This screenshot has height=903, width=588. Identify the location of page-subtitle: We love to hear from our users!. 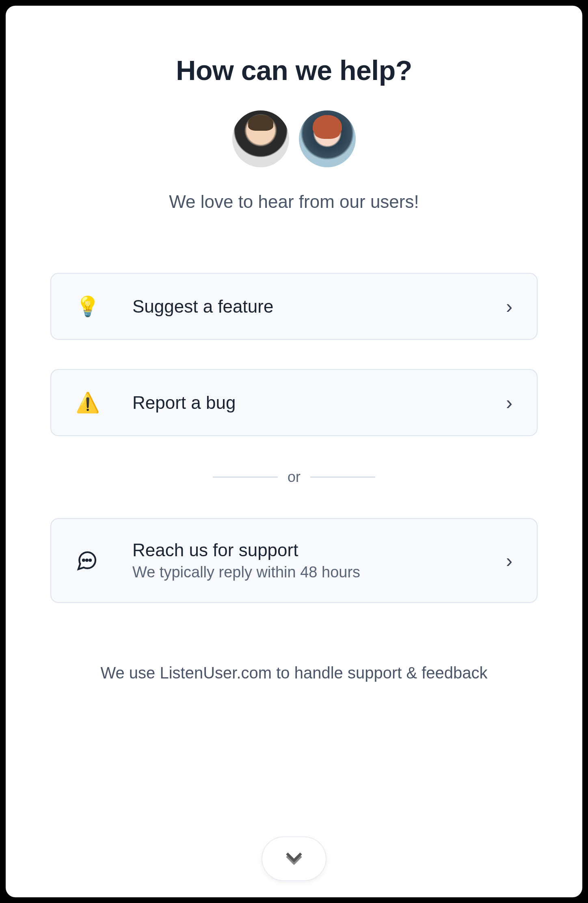
(294, 202).